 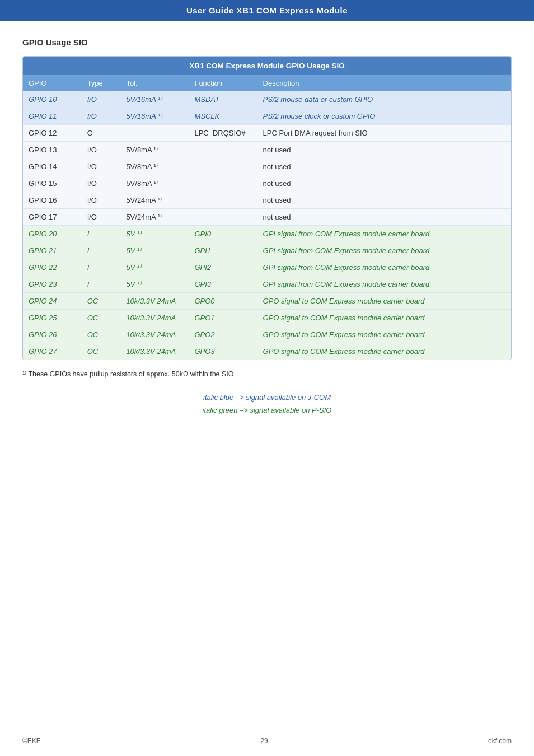 I want to click on table-column-headers: GPIO Type Tol. Function Description, so click(x=267, y=83).